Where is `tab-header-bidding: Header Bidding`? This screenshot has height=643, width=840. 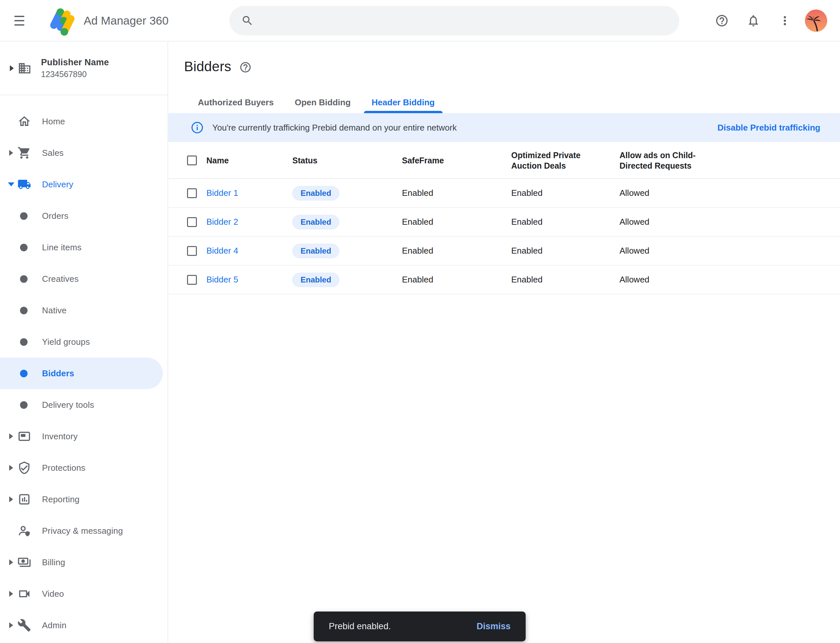
tab-header-bidding: Header Bidding is located at coordinates (403, 103).